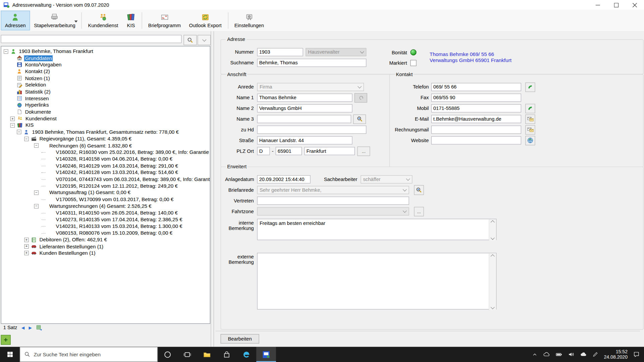 The width and height of the screenshot is (644, 362). What do you see at coordinates (413, 63) in the screenshot?
I see `markiert-checkbox` at bounding box center [413, 63].